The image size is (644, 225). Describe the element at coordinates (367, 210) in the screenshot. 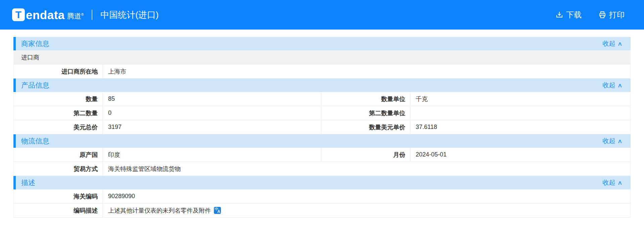

I see `field-value: 上述其他计量仪表的未列名零件及附件 中 A` at that location.